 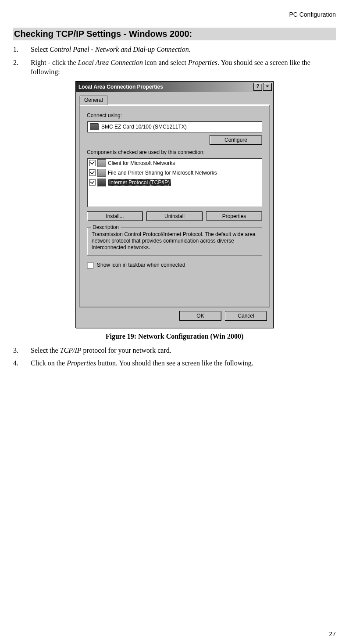 What do you see at coordinates (174, 351) in the screenshot?
I see `step-3: Select the TCP/IP protocol for your netw…` at bounding box center [174, 351].